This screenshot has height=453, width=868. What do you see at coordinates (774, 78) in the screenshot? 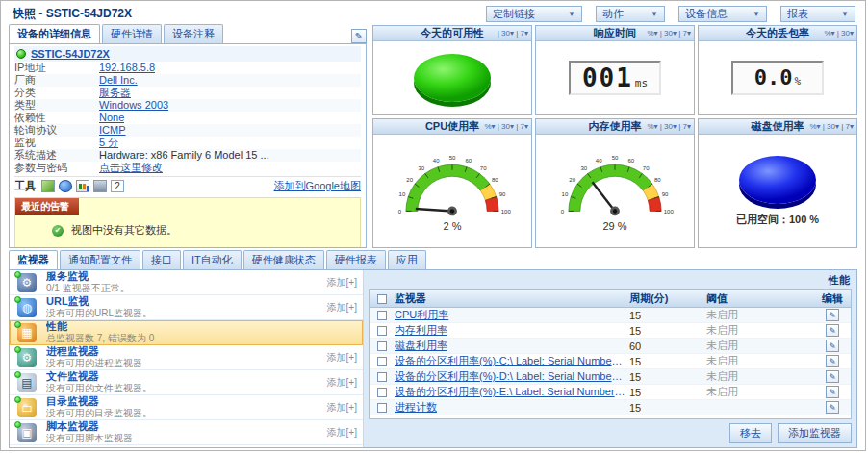
I see `packet-loss-value: 0.0` at bounding box center [774, 78].